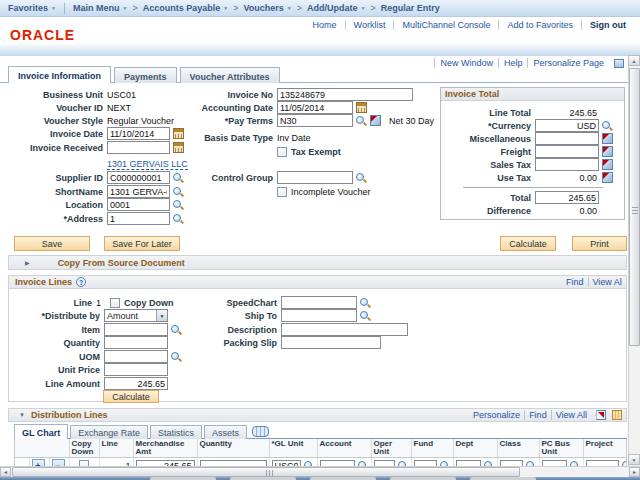 The image size is (640, 480). Describe the element at coordinates (370, 25) in the screenshot. I see `worklist-link: Worklist` at that location.